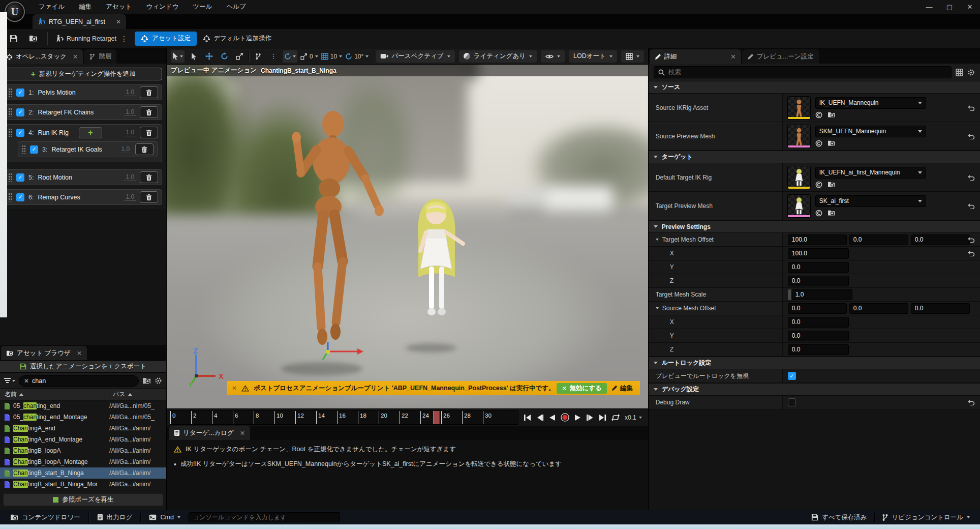  Describe the element at coordinates (90, 133) in the screenshot. I see `add-child-op-button: +` at that location.